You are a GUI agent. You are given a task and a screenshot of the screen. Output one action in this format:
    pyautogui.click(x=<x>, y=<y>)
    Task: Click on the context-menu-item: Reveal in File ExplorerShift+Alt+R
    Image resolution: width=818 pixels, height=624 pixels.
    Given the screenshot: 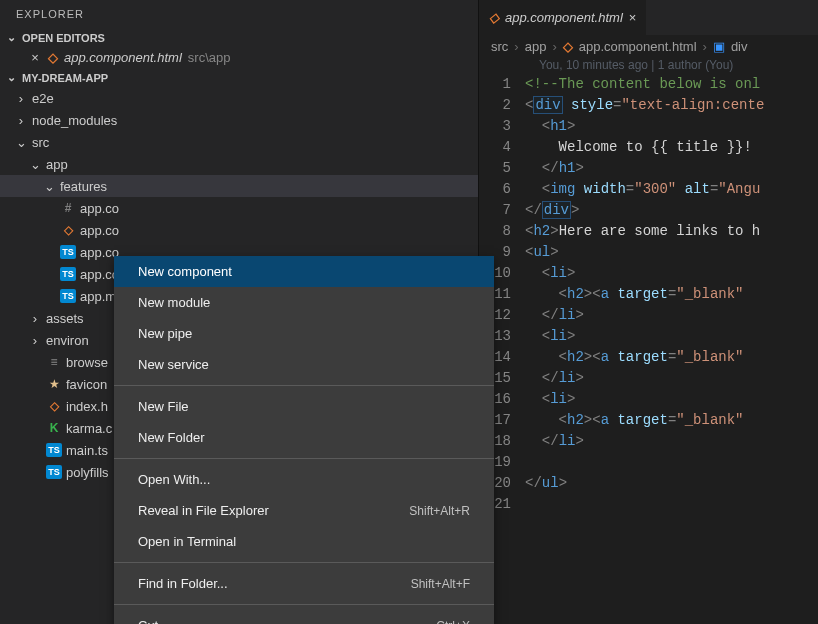 What is the action you would take?
    pyautogui.click(x=304, y=510)
    